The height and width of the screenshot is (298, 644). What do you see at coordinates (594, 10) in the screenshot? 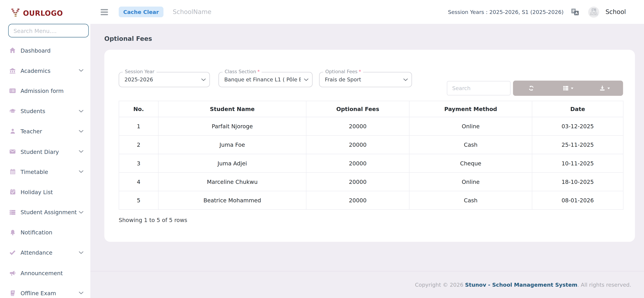
I see `photo-icon` at bounding box center [594, 10].